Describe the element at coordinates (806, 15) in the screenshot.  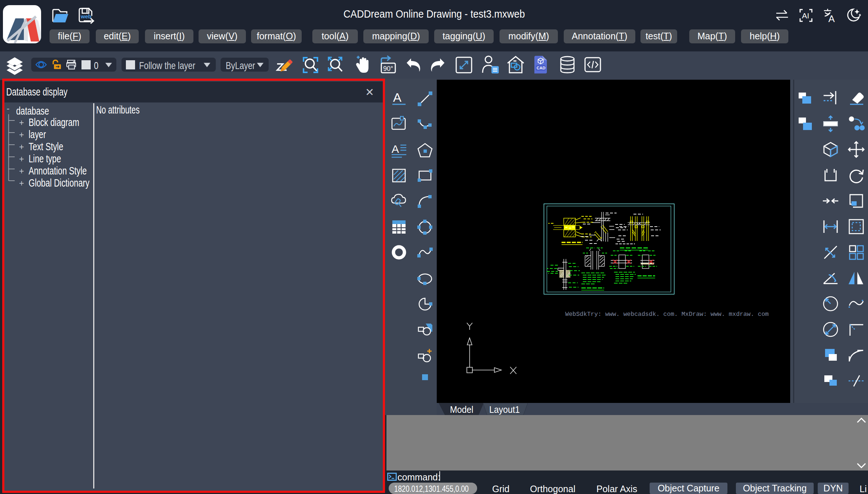
I see `svg-text: AI` at that location.